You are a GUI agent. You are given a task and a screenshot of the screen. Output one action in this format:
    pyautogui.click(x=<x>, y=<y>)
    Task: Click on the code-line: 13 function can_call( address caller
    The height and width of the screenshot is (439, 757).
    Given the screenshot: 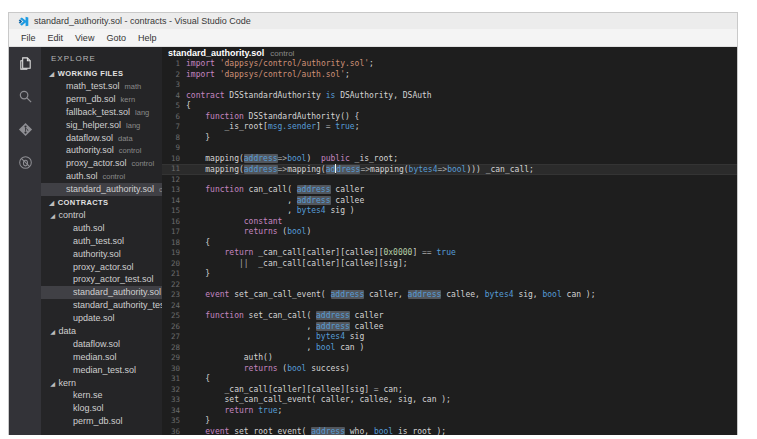 What is the action you would take?
    pyautogui.click(x=450, y=190)
    